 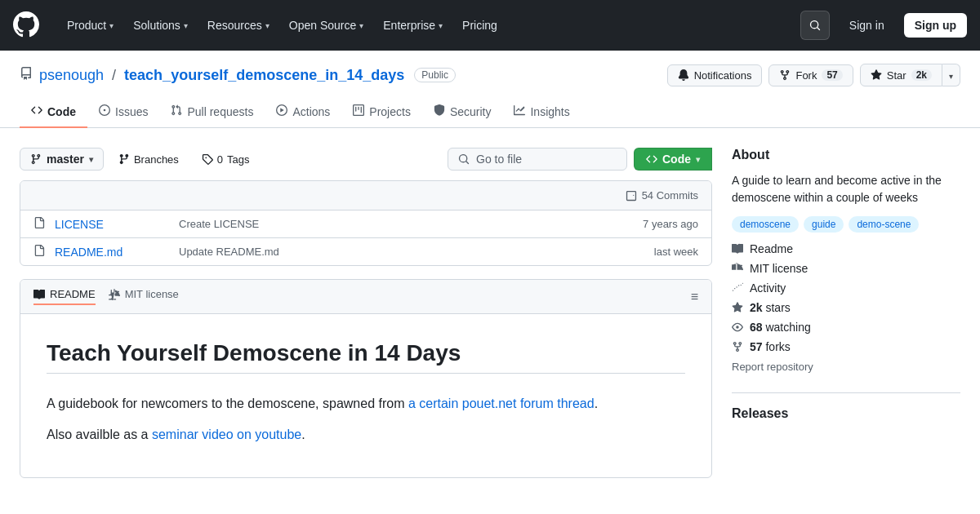 I want to click on fork-button: Fork 57, so click(x=810, y=75).